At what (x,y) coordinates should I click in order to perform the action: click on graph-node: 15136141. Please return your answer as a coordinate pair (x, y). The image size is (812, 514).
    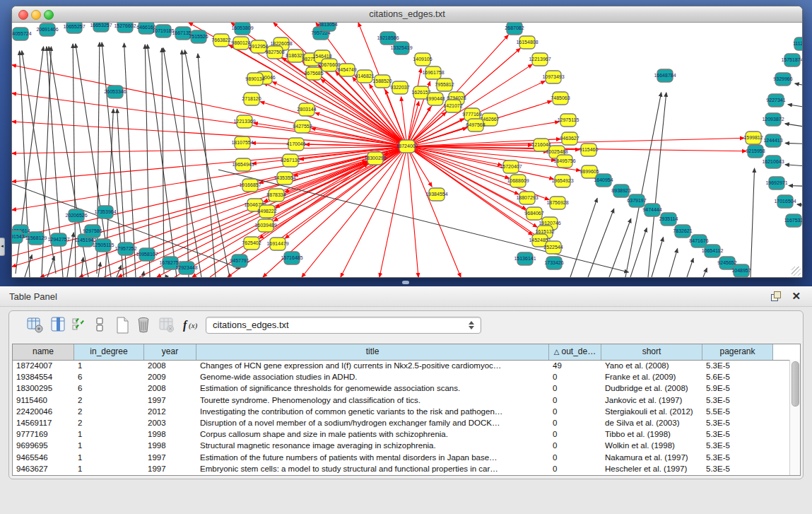
    Looking at the image, I should click on (524, 259).